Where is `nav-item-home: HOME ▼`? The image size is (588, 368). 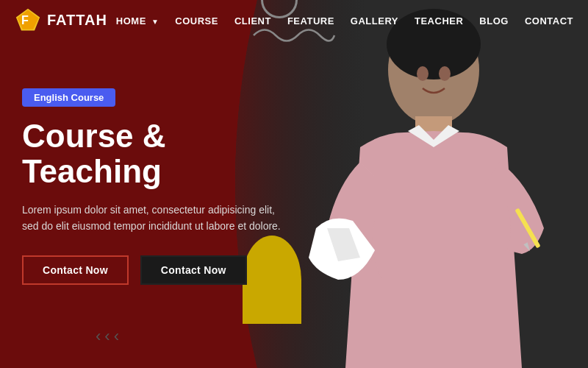 nav-item-home: HOME ▼ is located at coordinates (138, 21).